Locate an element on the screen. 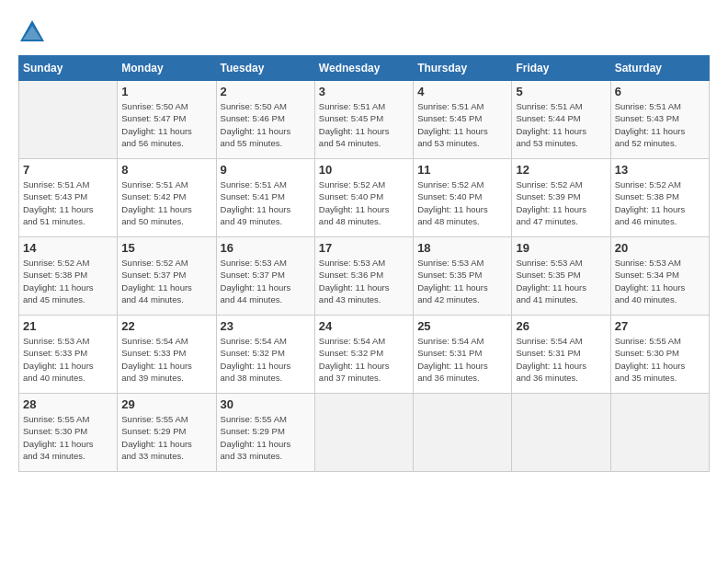  day-number: 17 is located at coordinates (364, 248).